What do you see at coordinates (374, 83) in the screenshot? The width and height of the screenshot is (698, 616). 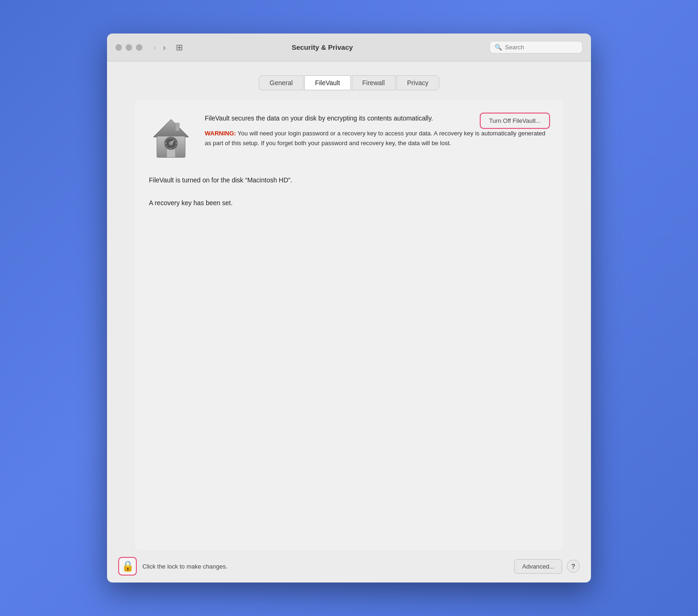 I see `tab-firewall: Firewall` at bounding box center [374, 83].